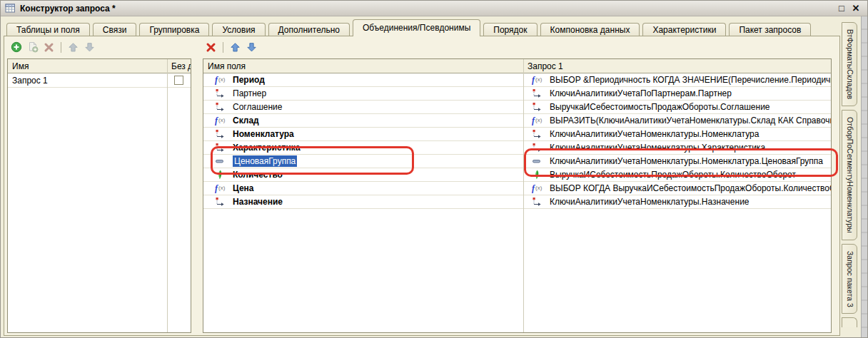 The height and width of the screenshot is (338, 868). What do you see at coordinates (421, 27) in the screenshot?
I see `tab-bar: Таблицы и поляСвязиГруппировкаУсловияДоп…` at bounding box center [421, 27].